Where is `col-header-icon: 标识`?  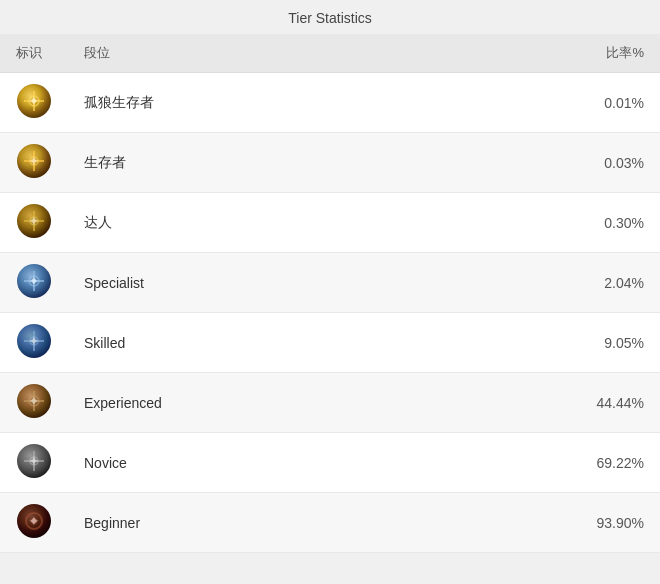
col-header-icon: 标识 is located at coordinates (34, 54).